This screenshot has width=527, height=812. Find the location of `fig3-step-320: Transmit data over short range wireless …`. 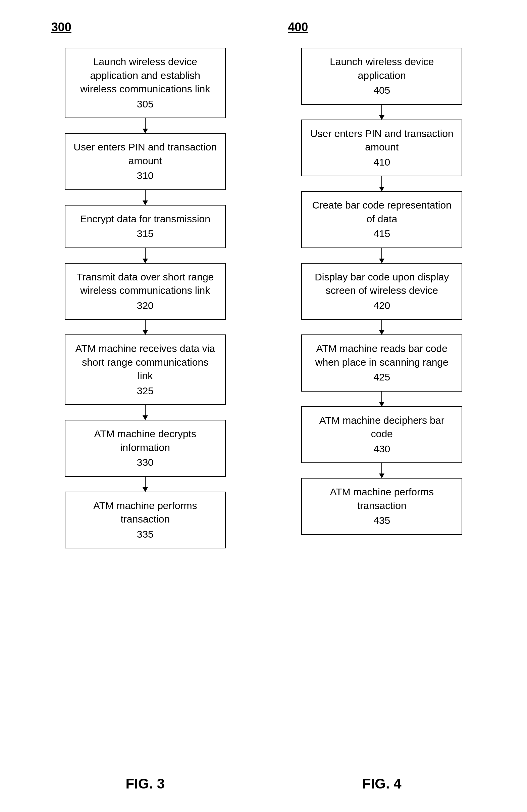

fig3-step-320: Transmit data over short range wireless … is located at coordinates (145, 291).